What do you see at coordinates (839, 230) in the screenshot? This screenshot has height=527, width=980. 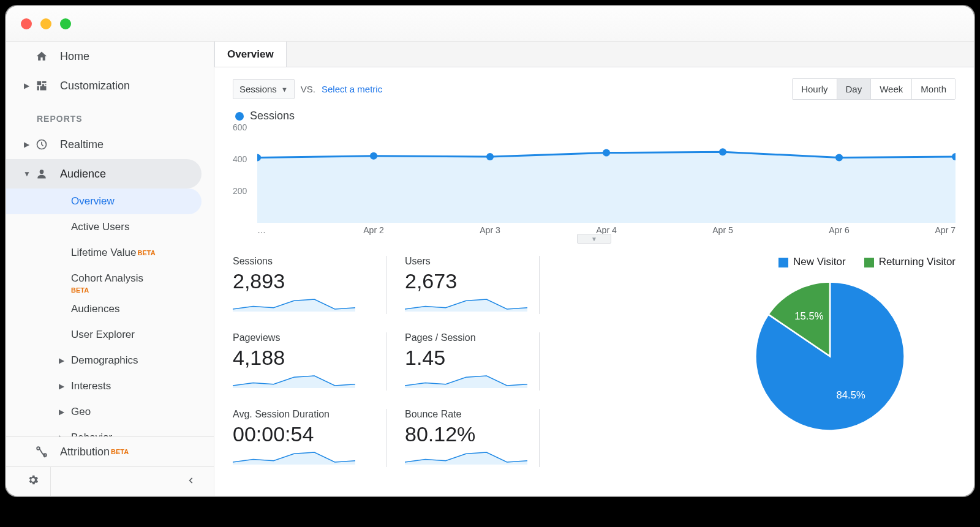 I see `x-tick: Apr 6` at bounding box center [839, 230].